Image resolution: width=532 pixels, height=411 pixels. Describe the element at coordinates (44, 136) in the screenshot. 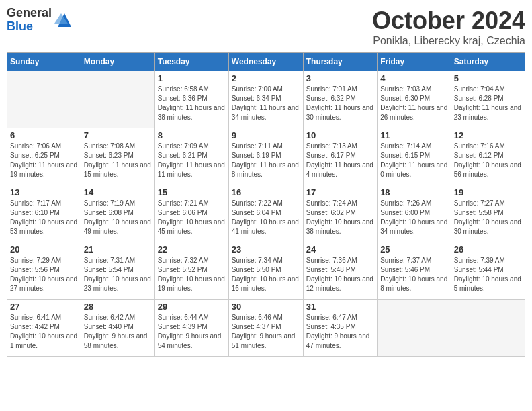

I see `day-number: 6` at that location.